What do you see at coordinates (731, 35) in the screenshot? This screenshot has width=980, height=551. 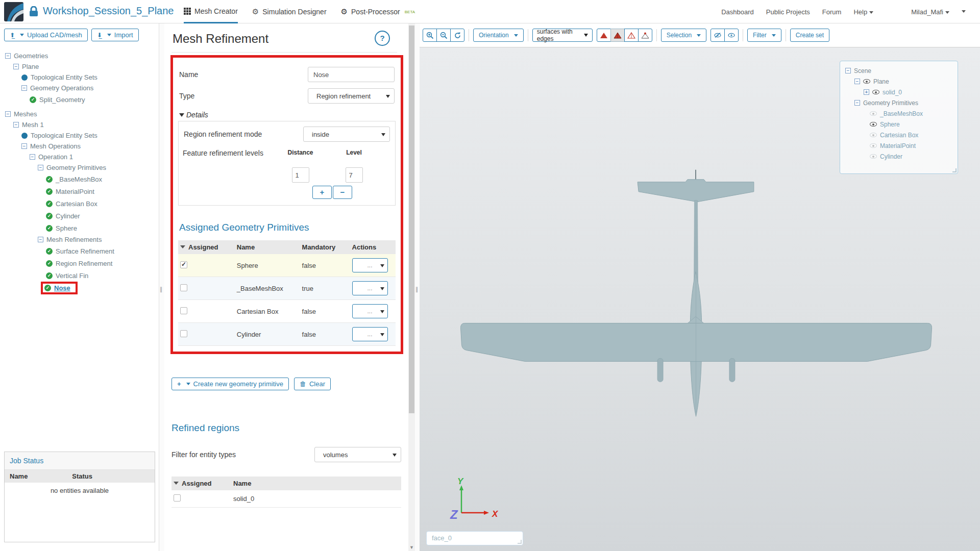 I see `show-icon` at bounding box center [731, 35].